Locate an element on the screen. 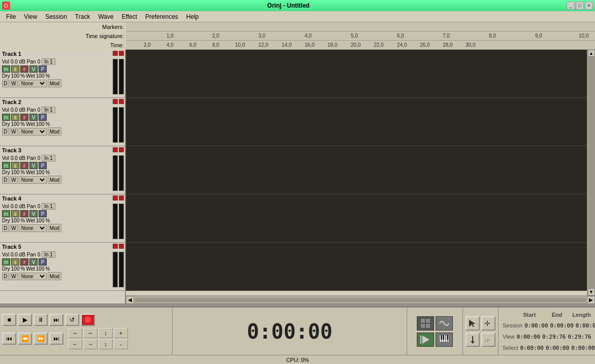 Image resolution: width=595 pixels, height=364 pixels. track-5-d-button: D is located at coordinates (5, 276).